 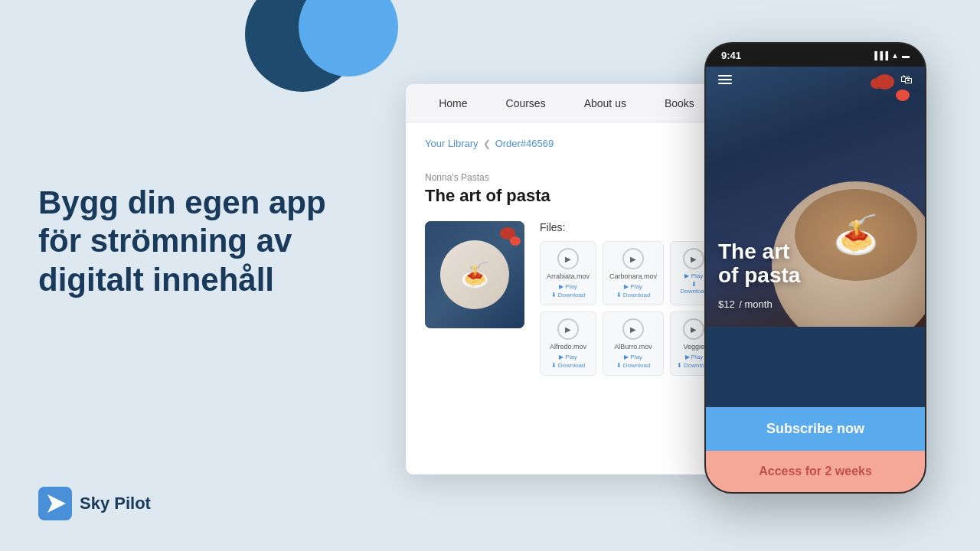 I want to click on phone-status-bar: 9:41 ▐▐▐ ▲ ▬, so click(x=815, y=55).